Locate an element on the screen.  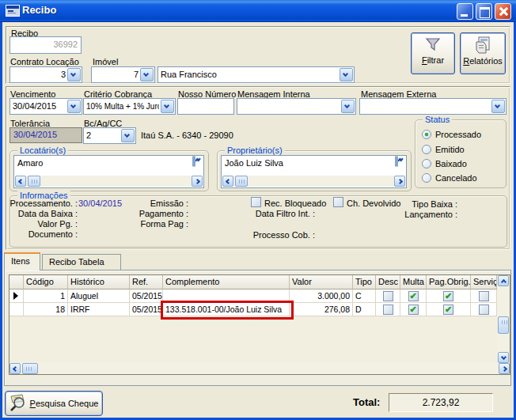
proprietario-value: João Luiz Silva is located at coordinates (254, 163).